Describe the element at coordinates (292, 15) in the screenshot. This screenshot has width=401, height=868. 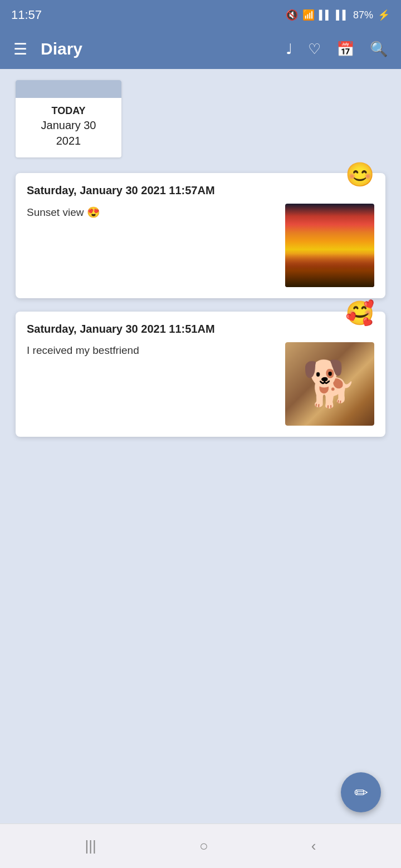
I see `mute-icon: 🔇` at that location.